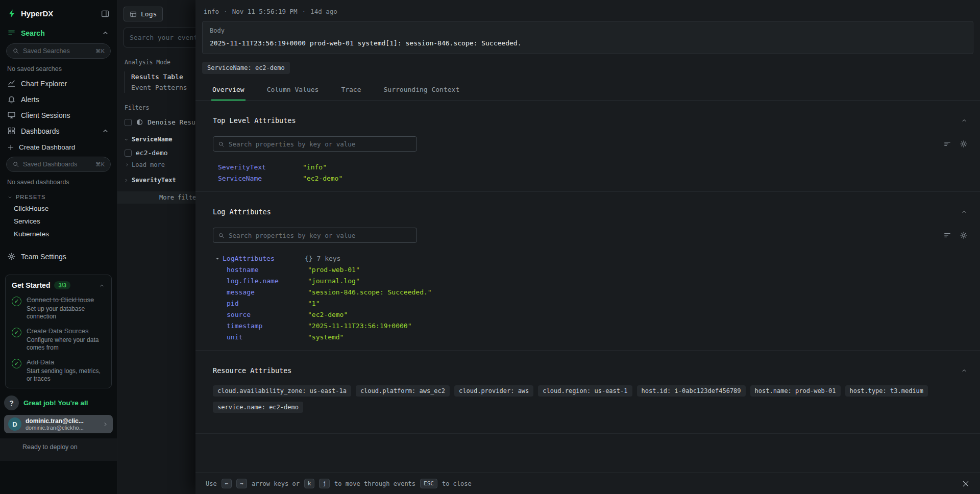 The width and height of the screenshot is (980, 494). What do you see at coordinates (30, 100) in the screenshot?
I see `sidebar-item-label: Alerts` at bounding box center [30, 100].